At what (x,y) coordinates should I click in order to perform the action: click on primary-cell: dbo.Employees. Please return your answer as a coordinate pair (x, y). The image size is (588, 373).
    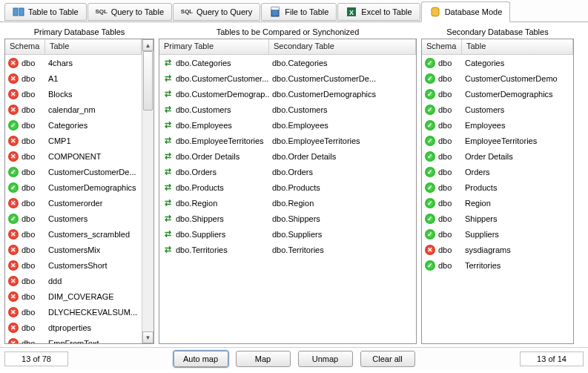
    Looking at the image, I should click on (204, 125).